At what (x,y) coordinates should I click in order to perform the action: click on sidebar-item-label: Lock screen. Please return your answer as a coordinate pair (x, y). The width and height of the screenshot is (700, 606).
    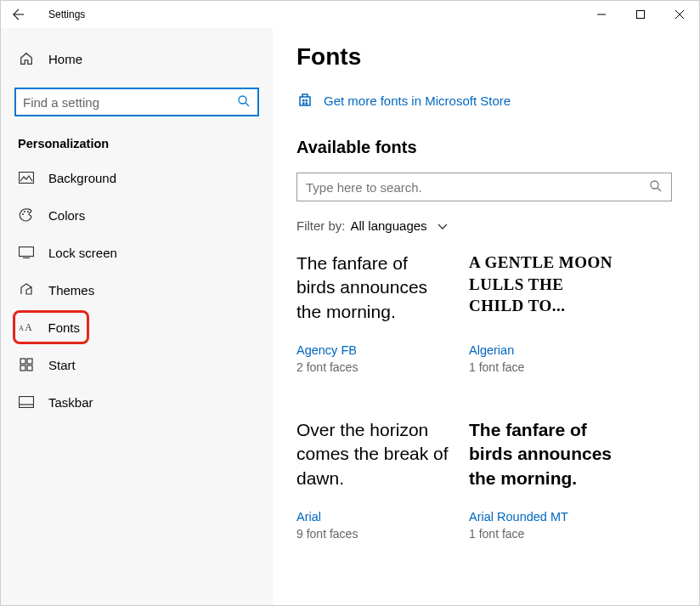
    Looking at the image, I should click on (83, 253).